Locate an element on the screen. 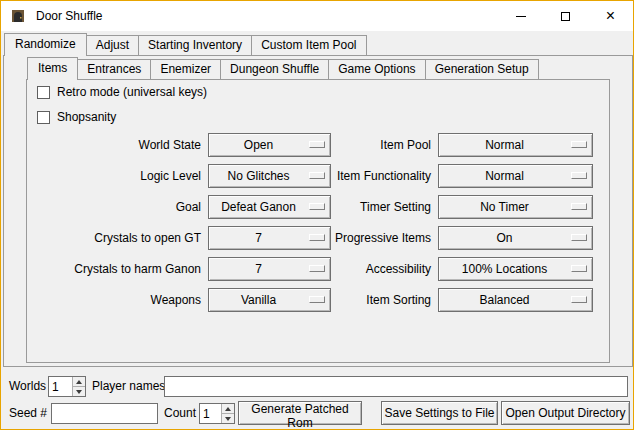  dropdown-value: Defeat Ganon is located at coordinates (258, 207).